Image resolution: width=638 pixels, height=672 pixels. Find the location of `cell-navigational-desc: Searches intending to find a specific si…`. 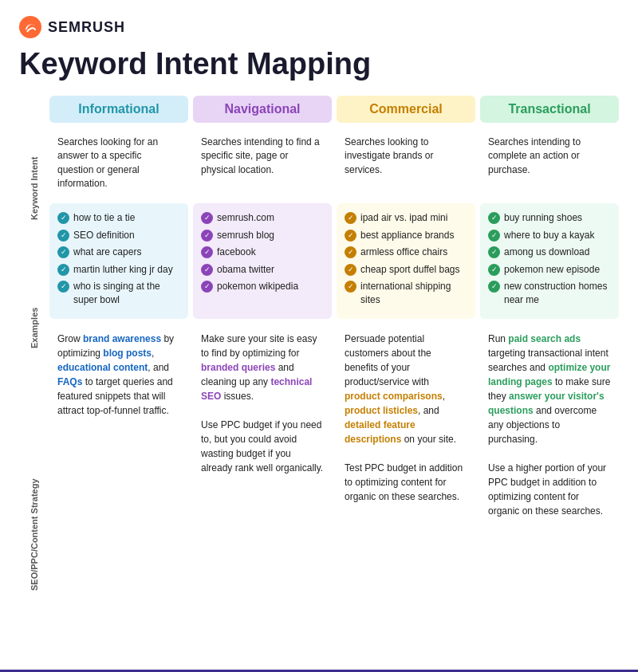

cell-navigational-desc: Searches intending to find a specific si… is located at coordinates (262, 163).